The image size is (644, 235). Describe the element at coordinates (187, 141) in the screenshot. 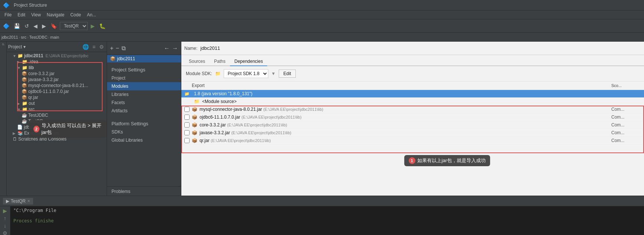

I see `dep-checkbox-qr` at that location.